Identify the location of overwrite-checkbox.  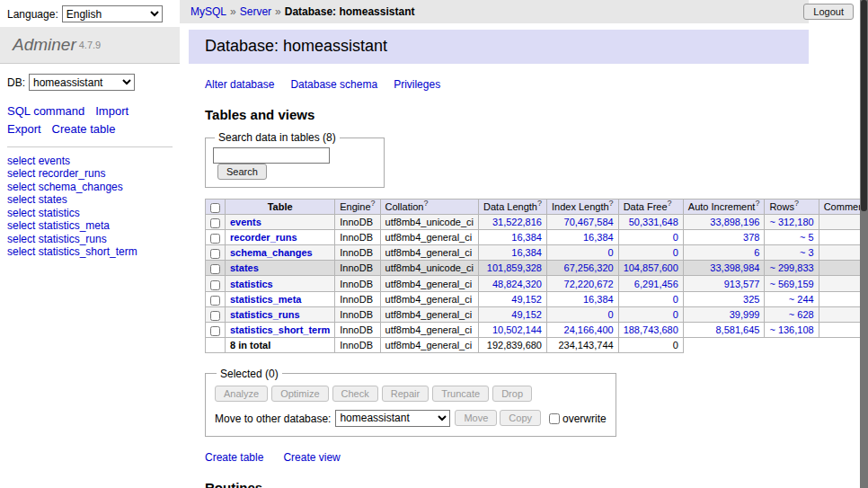
(554, 419).